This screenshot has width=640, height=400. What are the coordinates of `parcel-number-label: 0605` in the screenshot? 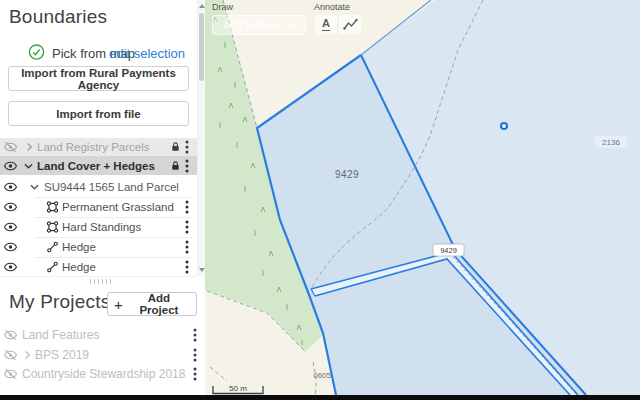 It's located at (322, 376).